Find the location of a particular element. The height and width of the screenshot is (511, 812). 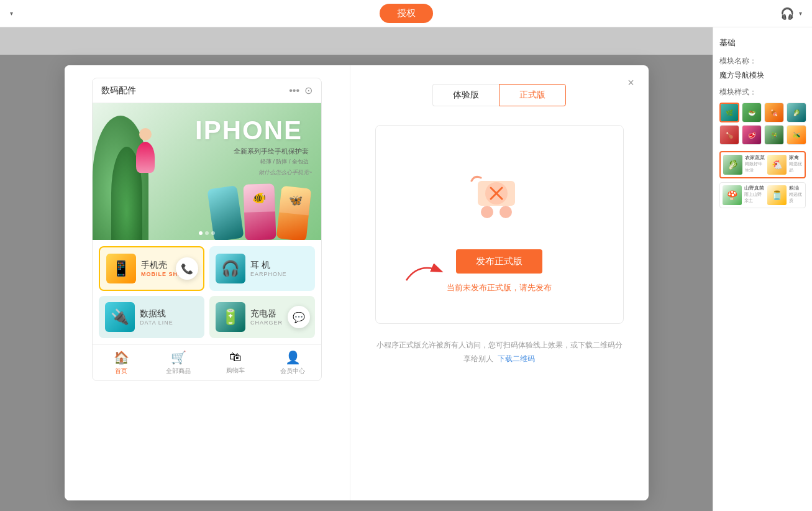

banner-iphone-text: IPHONE is located at coordinates (249, 131).